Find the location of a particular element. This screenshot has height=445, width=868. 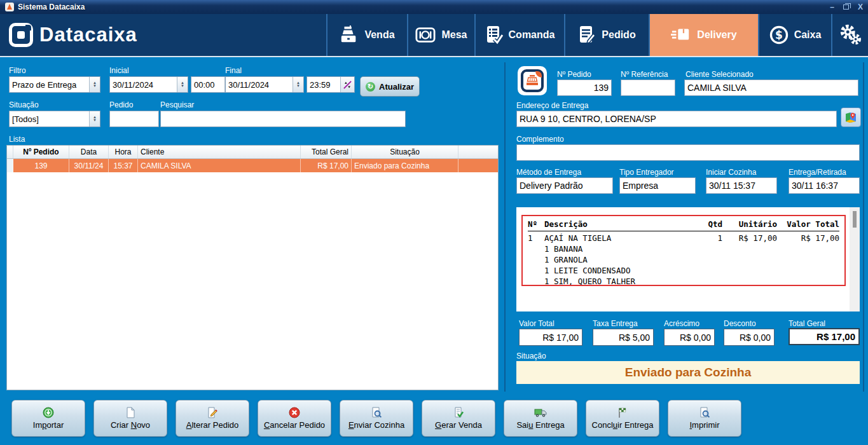

col-data: Data is located at coordinates (89, 152).